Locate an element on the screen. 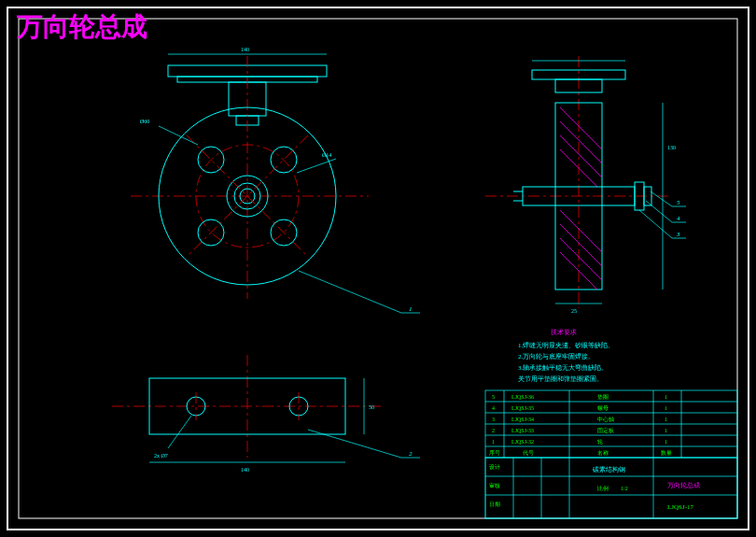 The width and height of the screenshot is (756, 537). side-view: 130 25 3 4 5 is located at coordinates (586, 185).